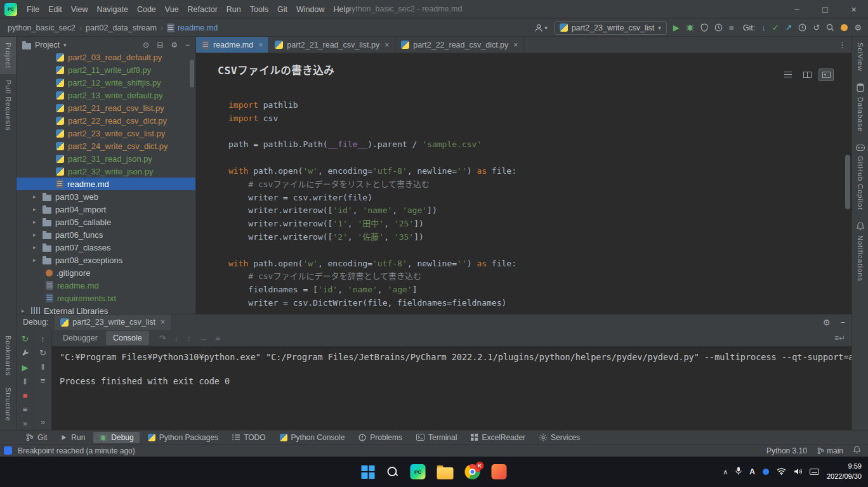 This screenshot has width=868, height=487. Describe the element at coordinates (844, 472) in the screenshot. I see `taskbar-clock: 9:59 2022/09/30` at that location.